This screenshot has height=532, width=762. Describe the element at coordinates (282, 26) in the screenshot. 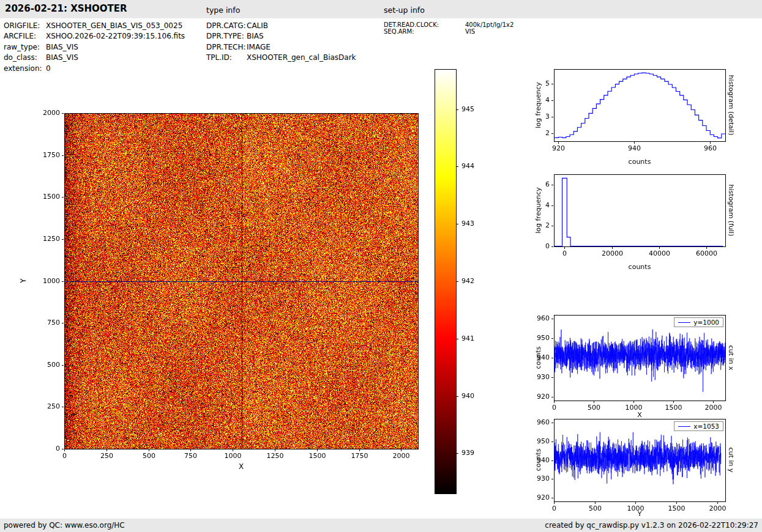

I see `metadata-row: DPR.CATG: CALIB` at that location.